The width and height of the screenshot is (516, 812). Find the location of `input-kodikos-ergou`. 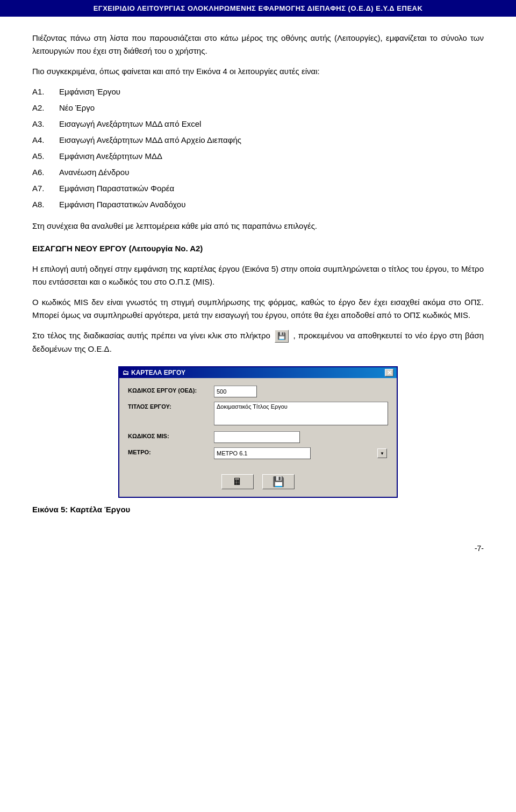

input-kodikos-ergou is located at coordinates (235, 392).